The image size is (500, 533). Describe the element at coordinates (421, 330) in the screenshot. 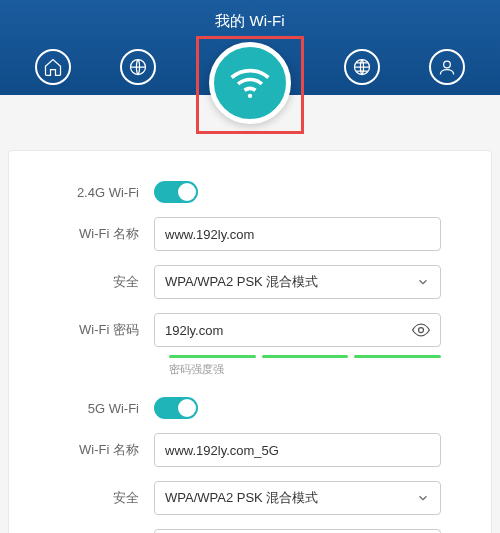

I see `eye-icon` at that location.